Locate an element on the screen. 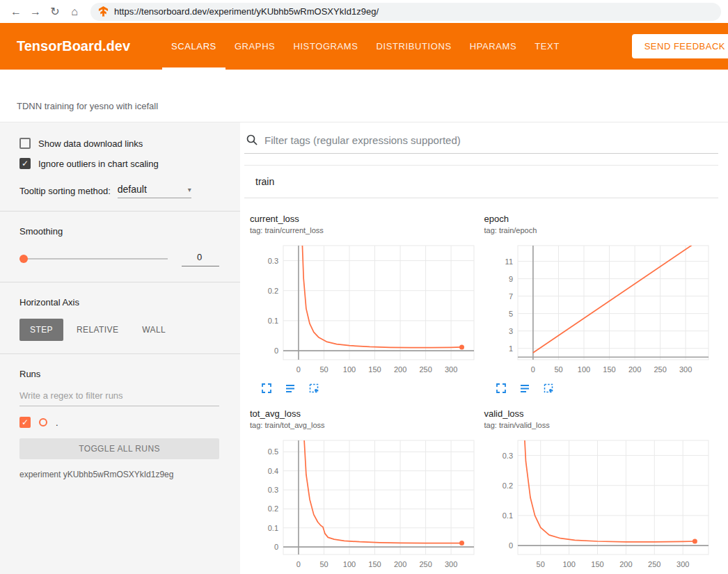 The width and height of the screenshot is (728, 574). line-chart: 05010015020025030000.10.20.3 is located at coordinates (367, 311).